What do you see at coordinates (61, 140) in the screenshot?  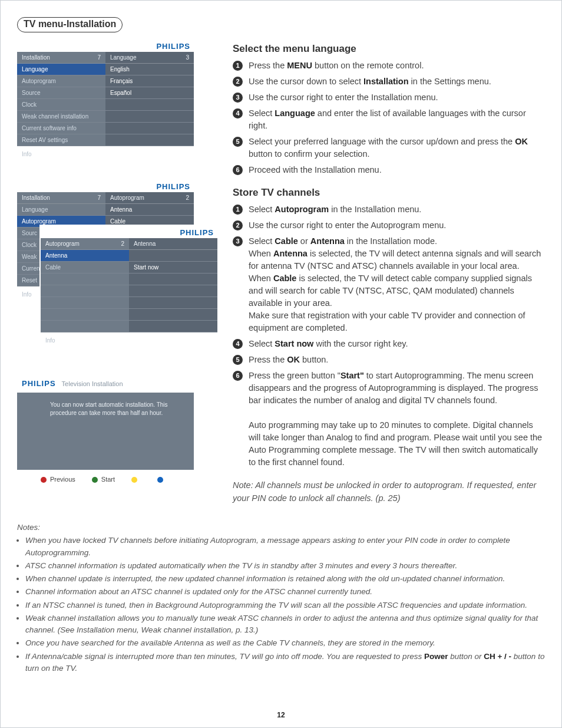 I see `menu-item: Reset AV settings` at bounding box center [61, 140].